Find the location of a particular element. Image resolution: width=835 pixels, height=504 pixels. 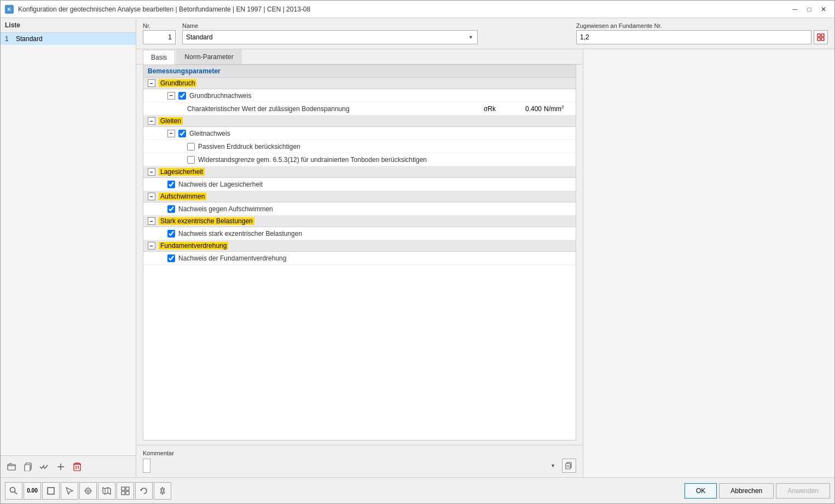

box-tool-button is located at coordinates (51, 491).